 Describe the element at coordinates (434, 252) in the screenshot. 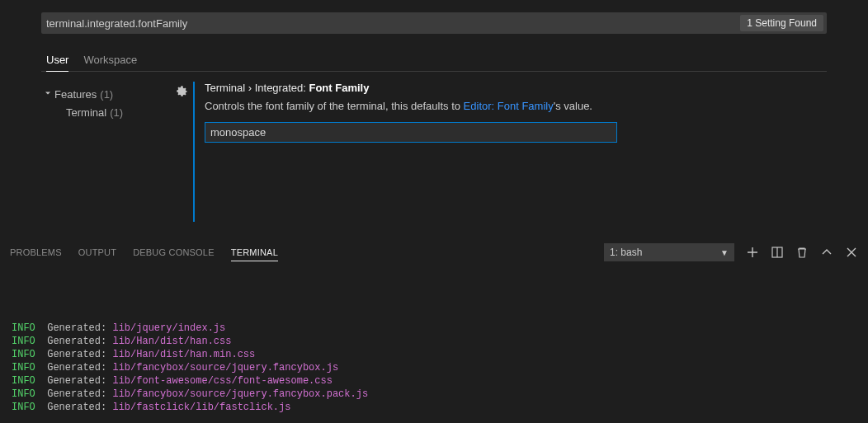

I see `panel-tabs: Problems Output Debug Console Terminal 1…` at that location.